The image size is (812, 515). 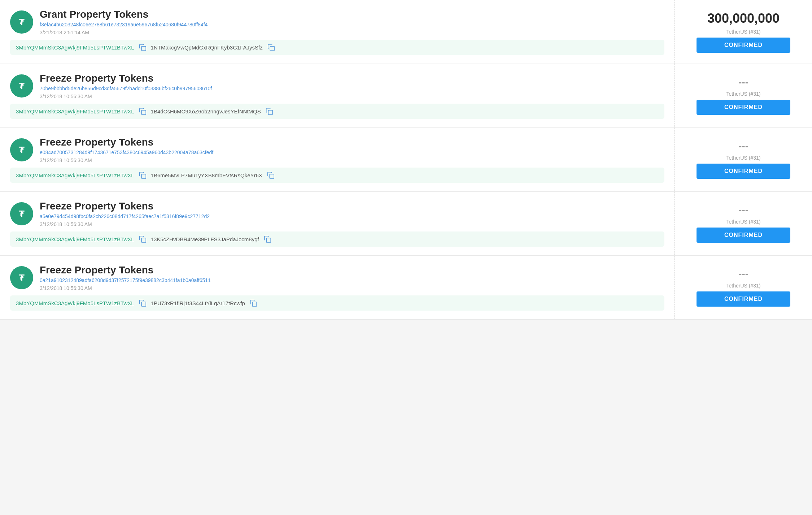 I want to click on tx-header-3: ₮ Freeze Property Tokens a5e0e79d454d98f…, so click(x=337, y=214).